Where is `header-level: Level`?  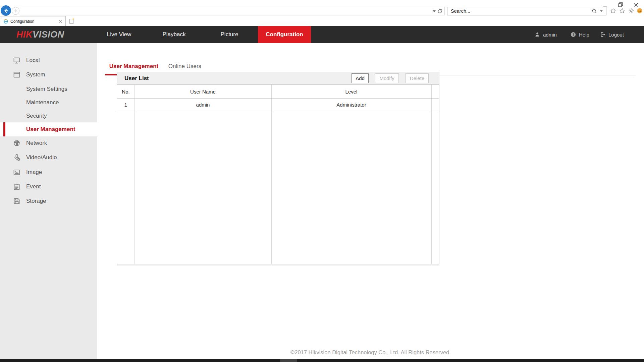
header-level: Level is located at coordinates (352, 92).